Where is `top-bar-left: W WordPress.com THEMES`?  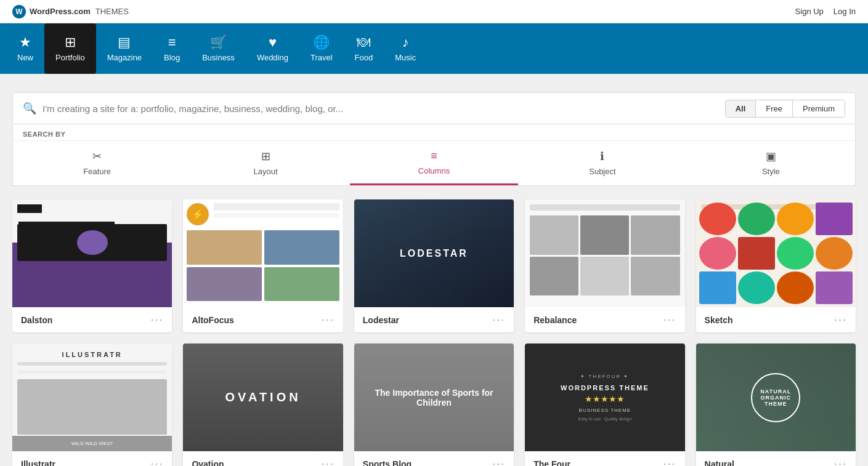
top-bar-left: W WordPress.com THEMES is located at coordinates (70, 12).